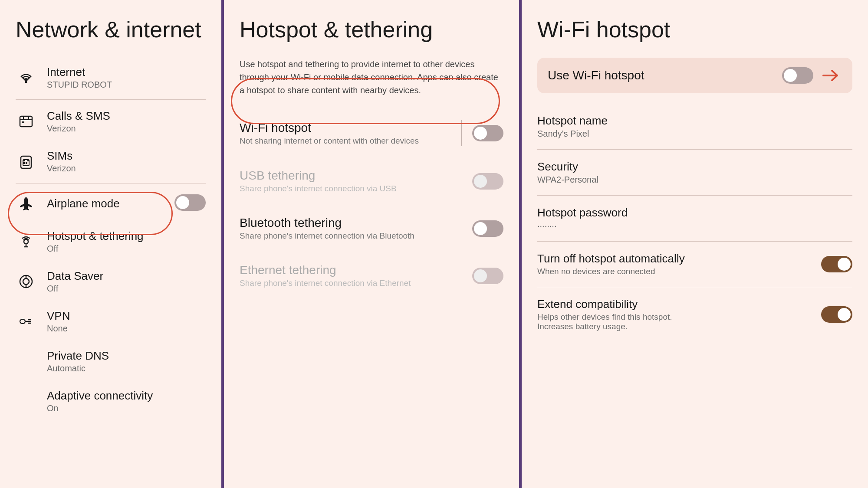 The image size is (868, 488). Describe the element at coordinates (95, 249) in the screenshot. I see `hotspot-sublabel: Off` at that location.